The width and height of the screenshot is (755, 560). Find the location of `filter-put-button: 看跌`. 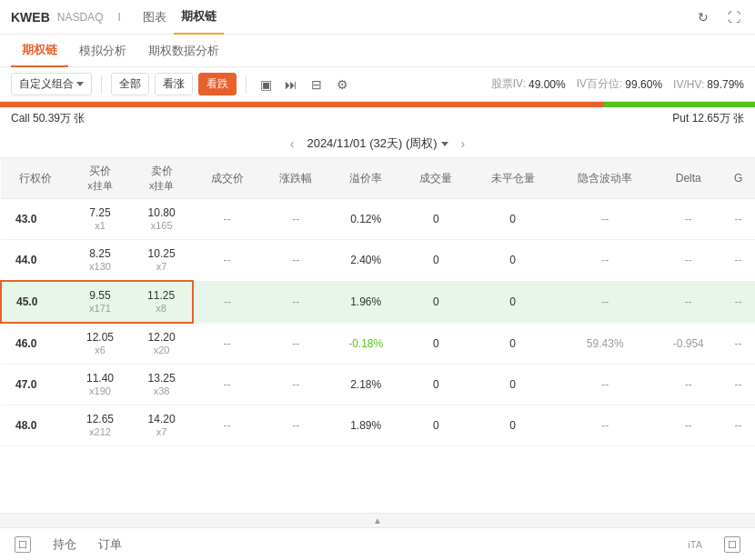

filter-put-button: 看跌 is located at coordinates (217, 84).